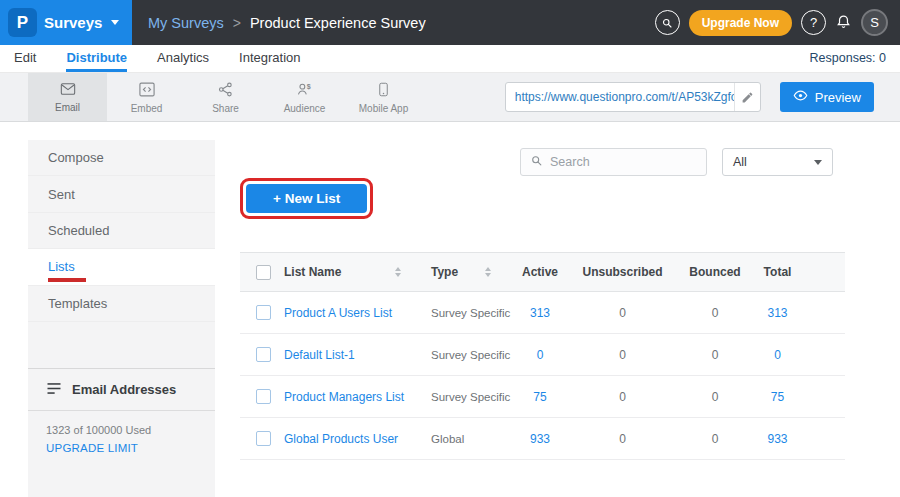  Describe the element at coordinates (827, 97) in the screenshot. I see `preview-button: Preview` at that location.